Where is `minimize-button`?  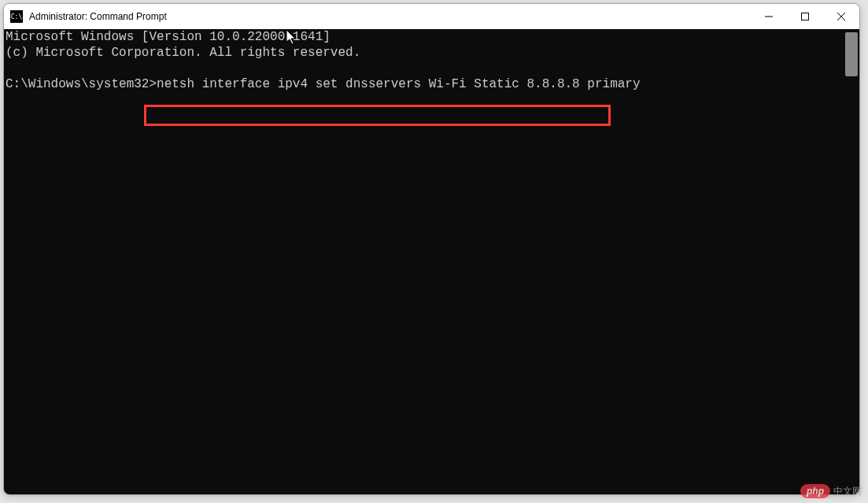
minimize-button is located at coordinates (769, 17).